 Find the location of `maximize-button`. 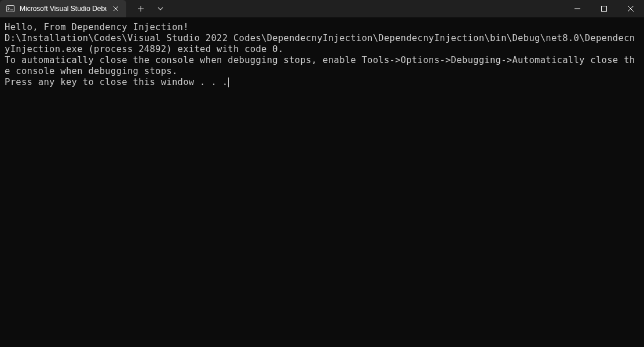

maximize-button is located at coordinates (604, 9).